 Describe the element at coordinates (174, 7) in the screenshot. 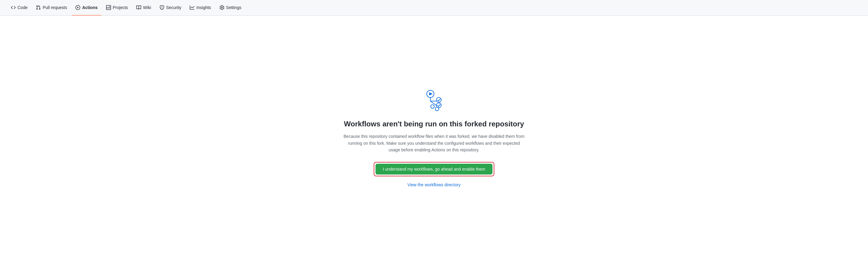

I see `nav-label-security: Security` at that location.